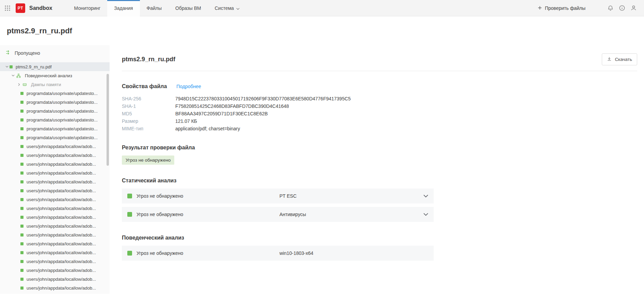 The height and width of the screenshot is (294, 644). I want to click on nav-tab-3: Образы ВМ, so click(188, 8).